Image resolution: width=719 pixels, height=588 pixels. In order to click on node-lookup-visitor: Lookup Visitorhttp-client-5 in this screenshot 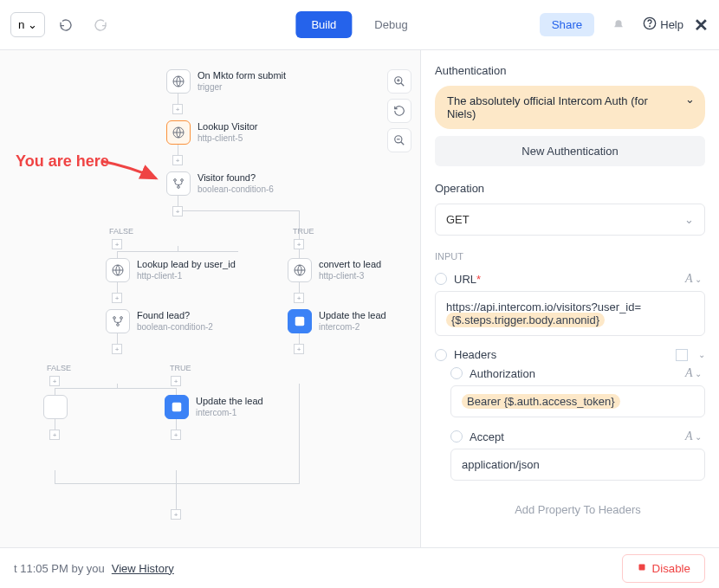, I will do `click(212, 132)`.